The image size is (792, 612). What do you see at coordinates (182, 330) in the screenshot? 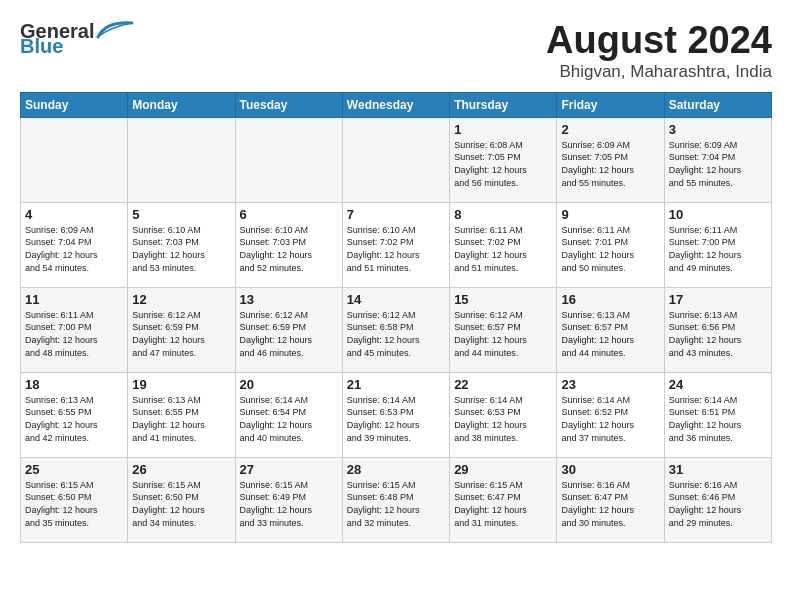
I see `calendar-cell: 12Sunrise: 6:12 AM Sunset: 6:59 PM Dayli…` at bounding box center [182, 330].